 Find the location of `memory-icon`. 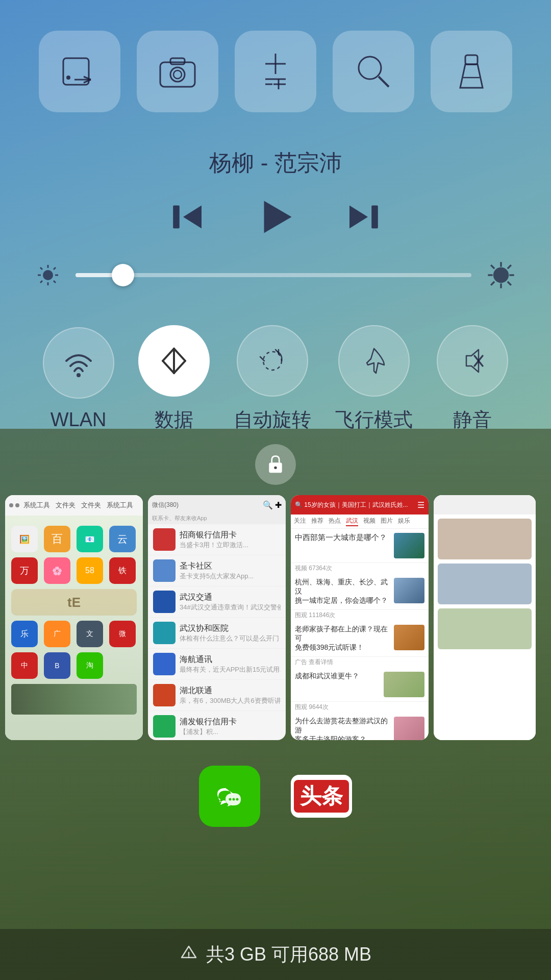

memory-icon is located at coordinates (189, 954).